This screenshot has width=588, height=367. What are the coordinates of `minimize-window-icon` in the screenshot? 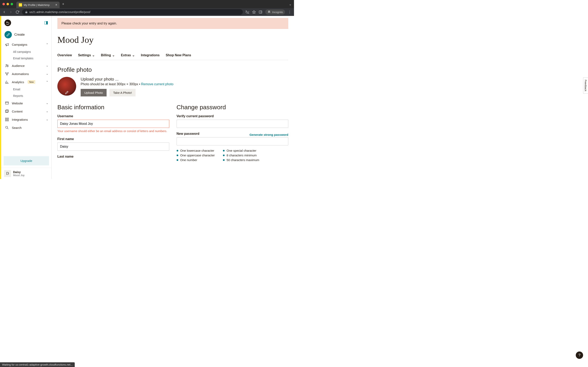 It's located at (8, 4).